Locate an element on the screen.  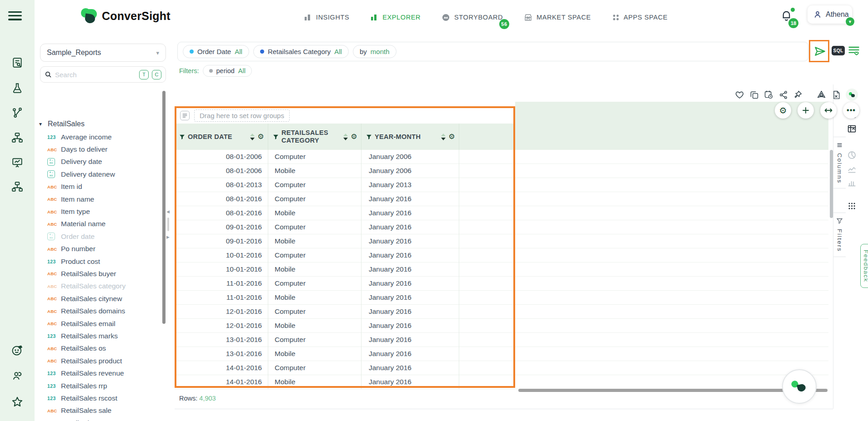
table-row: 10-01-2016 Mobile January 2016 is located at coordinates (502, 270).